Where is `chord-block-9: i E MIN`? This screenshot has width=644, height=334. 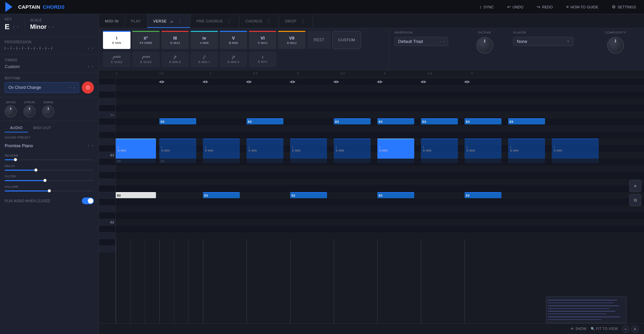 chord-block-9: i E MIN is located at coordinates (483, 149).